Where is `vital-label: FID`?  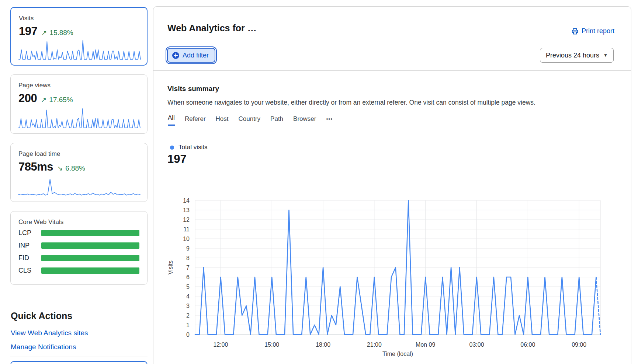
vital-label: FID is located at coordinates (30, 258).